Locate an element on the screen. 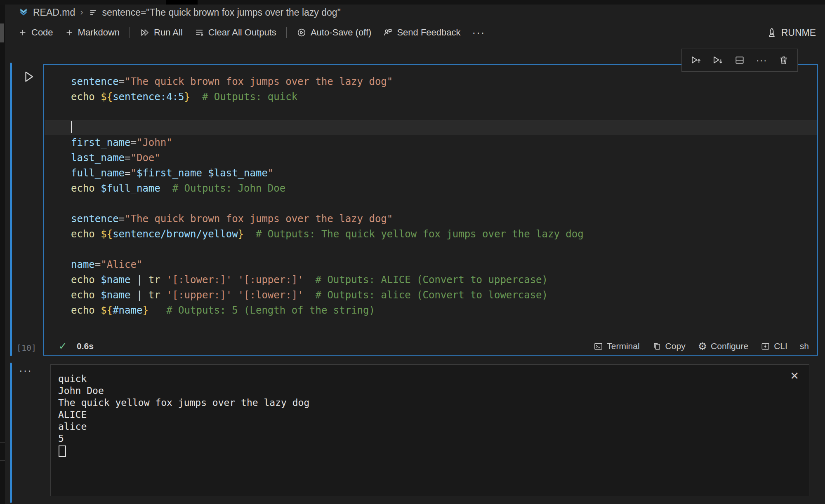  clear-outputs-icon is located at coordinates (199, 33).